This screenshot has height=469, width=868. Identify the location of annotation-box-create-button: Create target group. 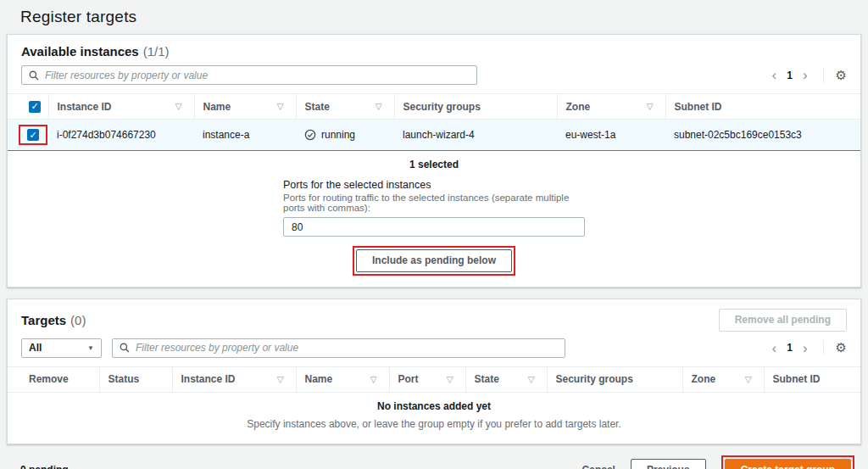
(788, 462).